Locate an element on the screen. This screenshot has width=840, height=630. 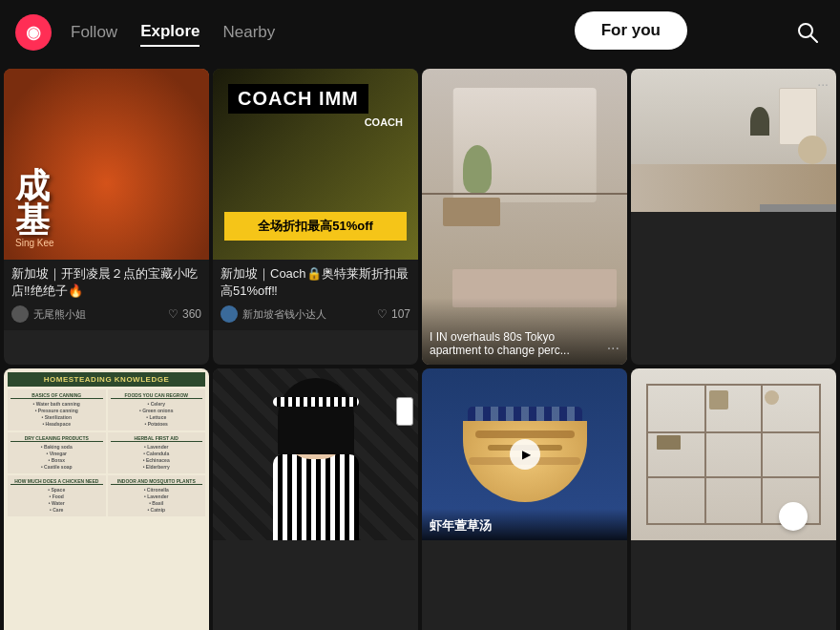
card6-phone is located at coordinates (405, 411).